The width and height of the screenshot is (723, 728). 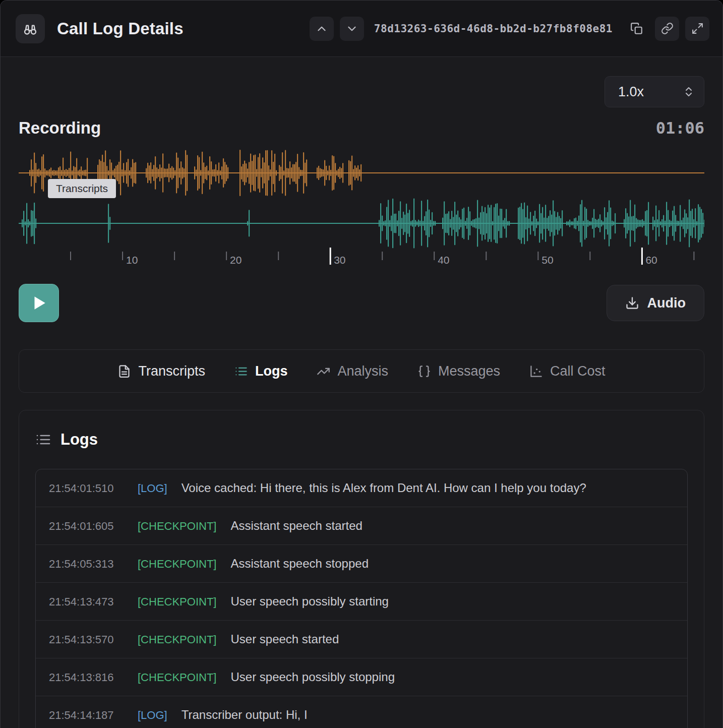 I want to click on logs-panel-header: Logs, so click(x=361, y=440).